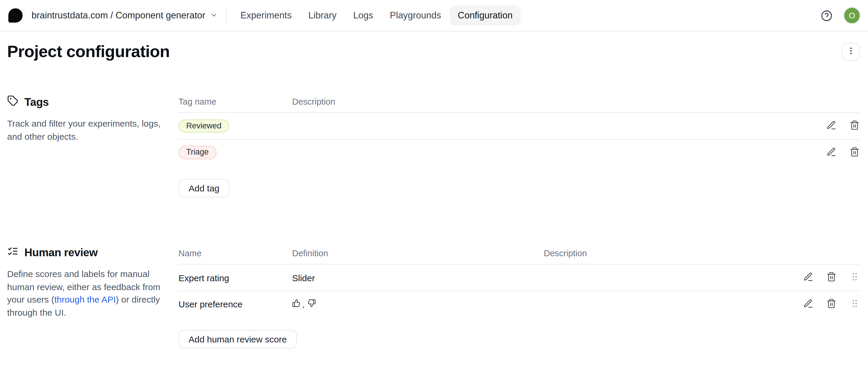 This screenshot has height=368, width=868. Describe the element at coordinates (204, 188) in the screenshot. I see `add-tag-button: Add tag` at that location.